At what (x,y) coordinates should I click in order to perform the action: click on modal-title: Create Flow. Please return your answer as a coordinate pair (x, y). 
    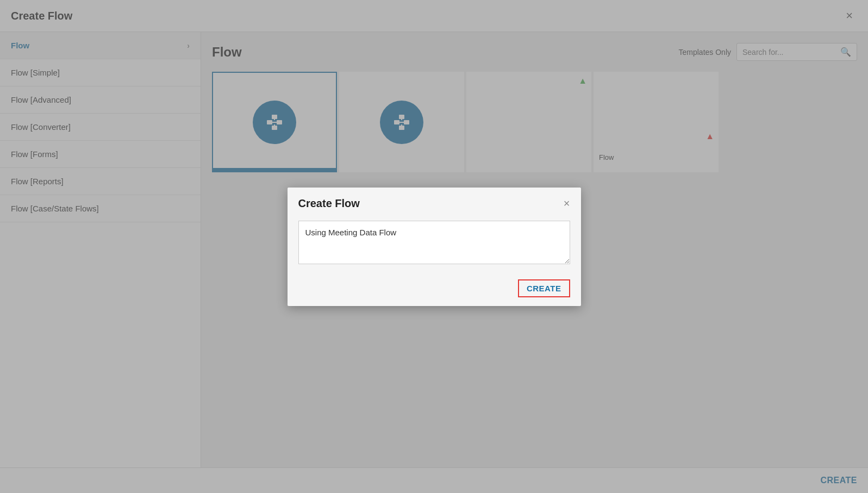
    Looking at the image, I should click on (329, 203).